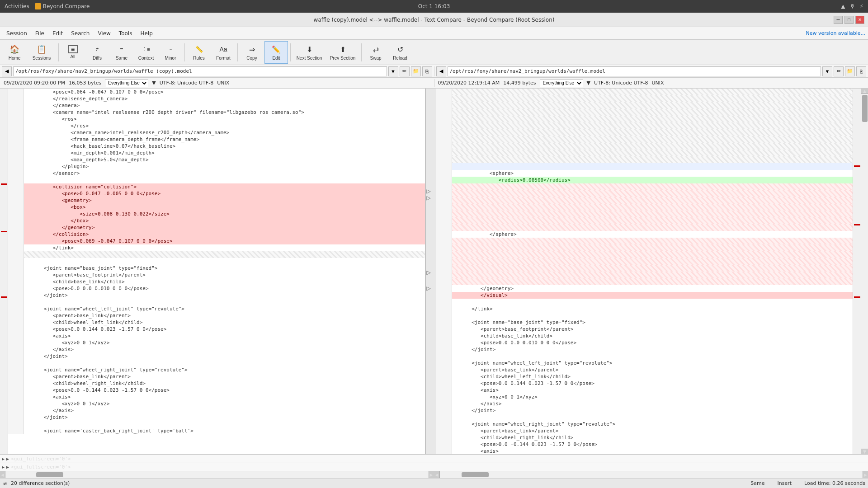 This screenshot has width=868, height=488. Describe the element at coordinates (17, 33) in the screenshot. I see `menu-session: Session` at that location.